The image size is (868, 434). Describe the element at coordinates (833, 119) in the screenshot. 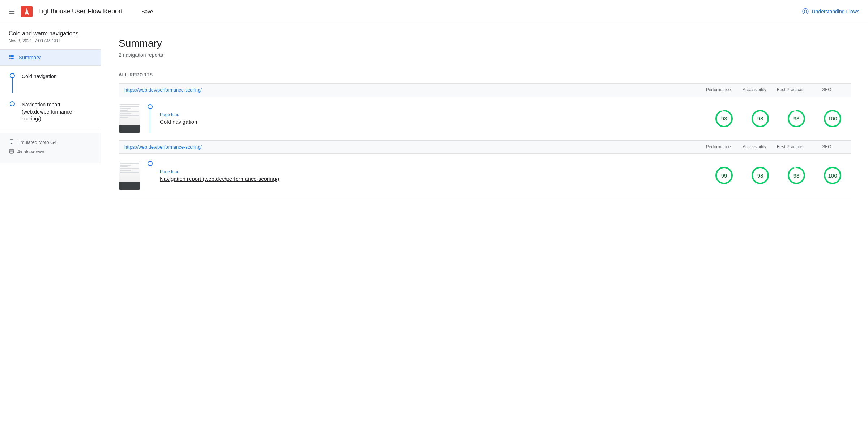

I see `score-circle-seo-1: 100` at that location.